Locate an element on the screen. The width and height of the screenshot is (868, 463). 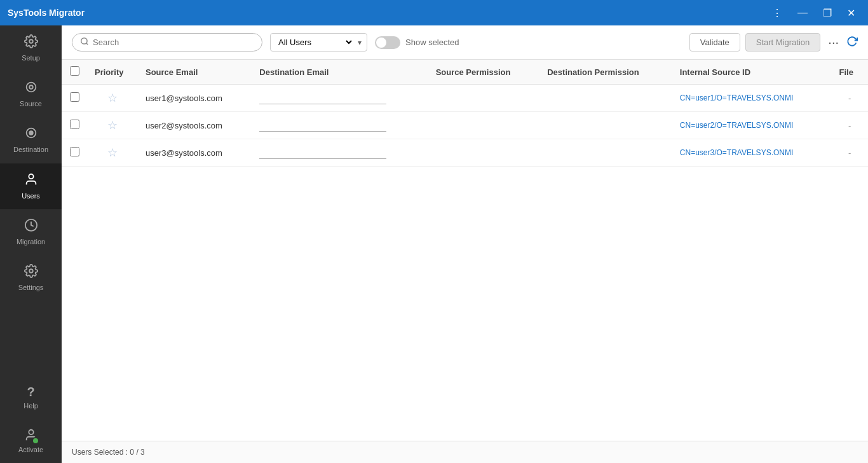
window-controls: ⋮ — ❐ ✕ is located at coordinates (813, 13).